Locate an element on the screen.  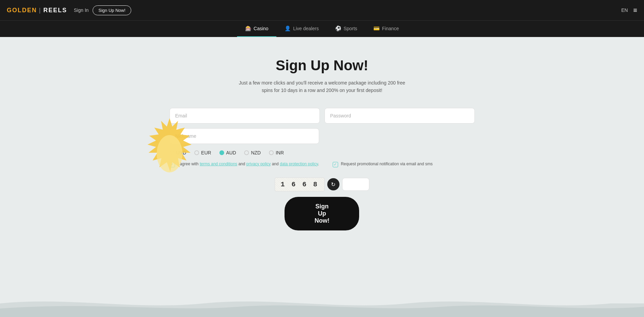
promo-checkbox is located at coordinates (335, 165).